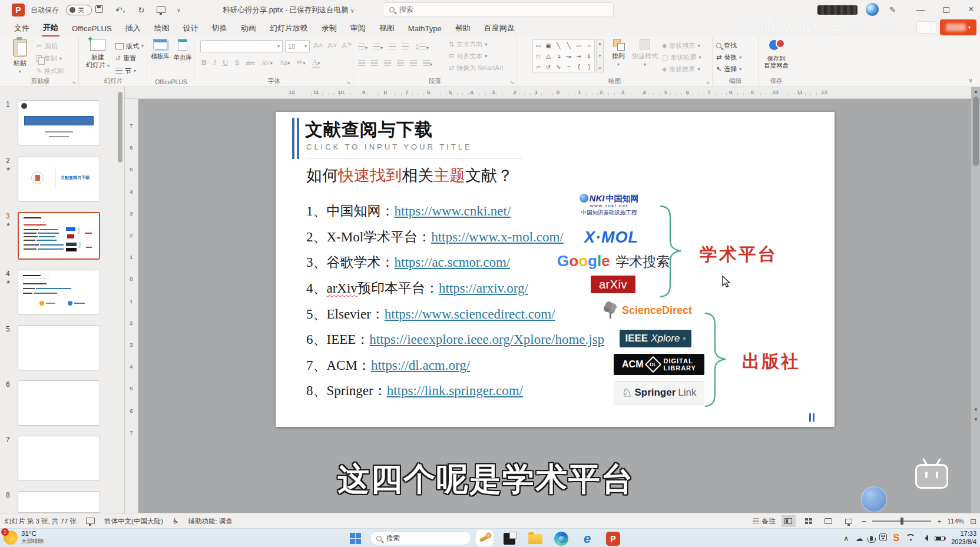  Describe the element at coordinates (387, 28) in the screenshot. I see `tab-view: 视图` at that location.